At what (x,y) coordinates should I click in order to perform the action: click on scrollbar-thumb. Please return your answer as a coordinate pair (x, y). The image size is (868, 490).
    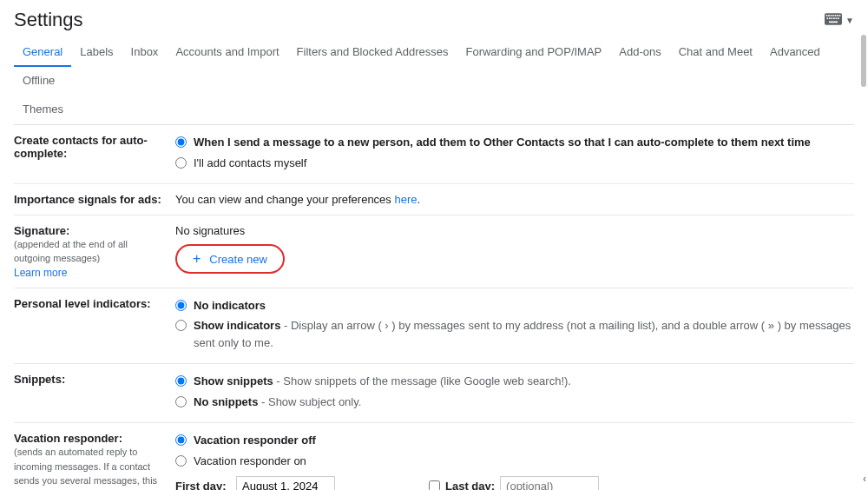
    Looking at the image, I should click on (864, 61).